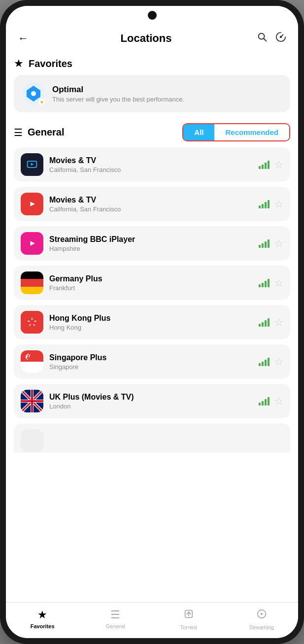  I want to click on camera-notch, so click(152, 15).